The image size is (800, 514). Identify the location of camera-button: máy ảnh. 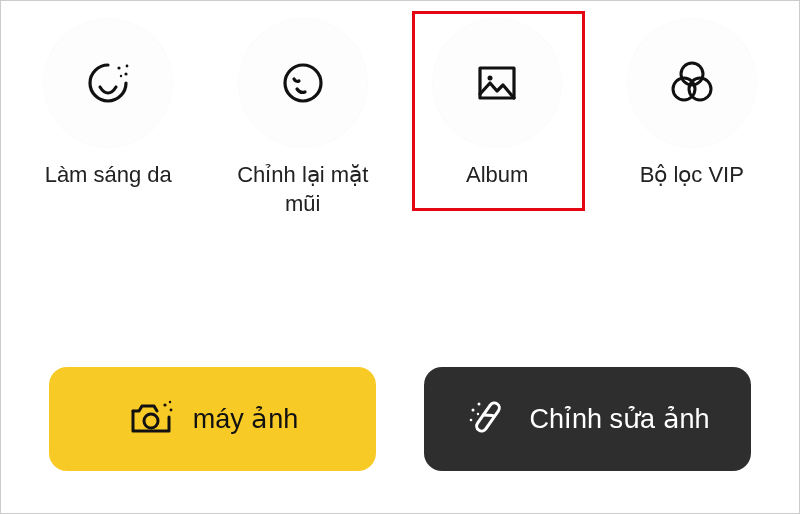
(212, 419).